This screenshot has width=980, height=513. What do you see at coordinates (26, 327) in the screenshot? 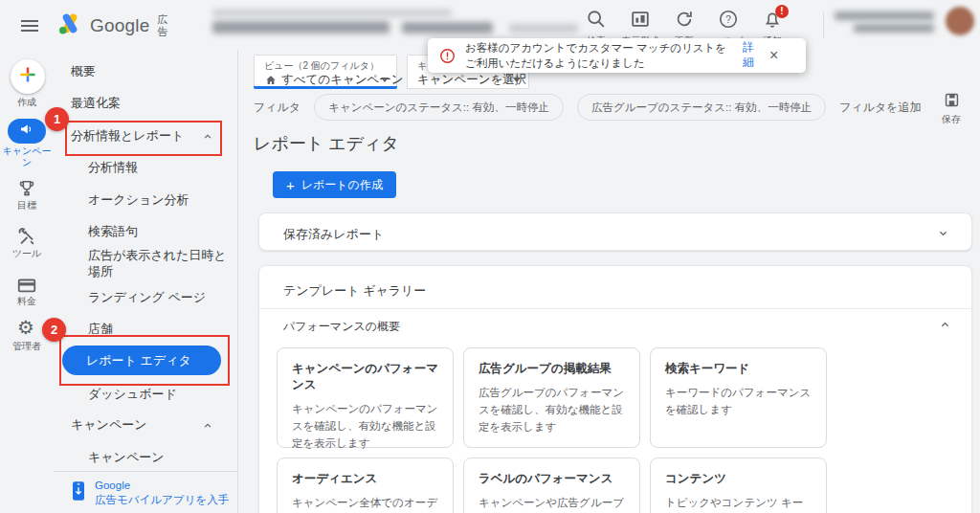
I see `gear-icon: ⚙` at bounding box center [26, 327].